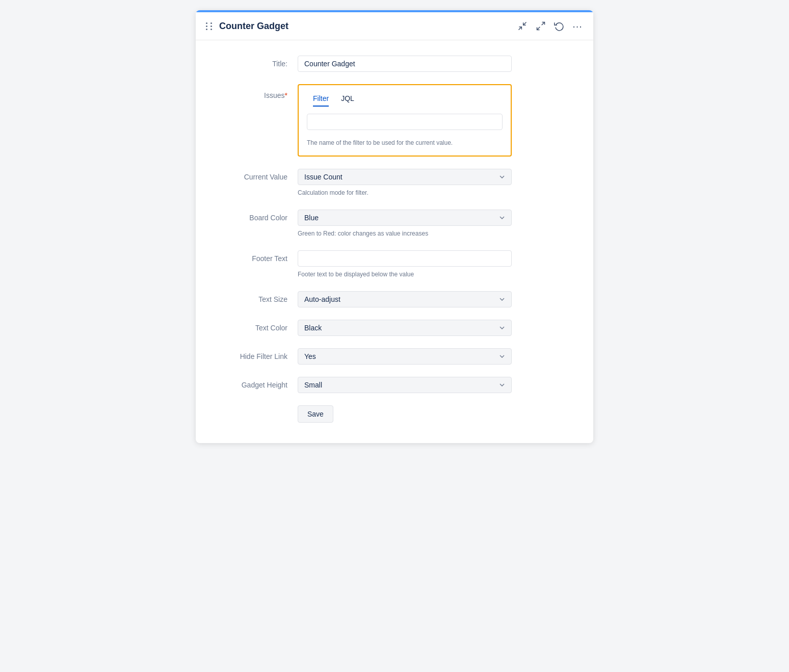  What do you see at coordinates (394, 299) in the screenshot?
I see `text-size-row: Text Size Auto-adjust Small Medium Large` at bounding box center [394, 299].